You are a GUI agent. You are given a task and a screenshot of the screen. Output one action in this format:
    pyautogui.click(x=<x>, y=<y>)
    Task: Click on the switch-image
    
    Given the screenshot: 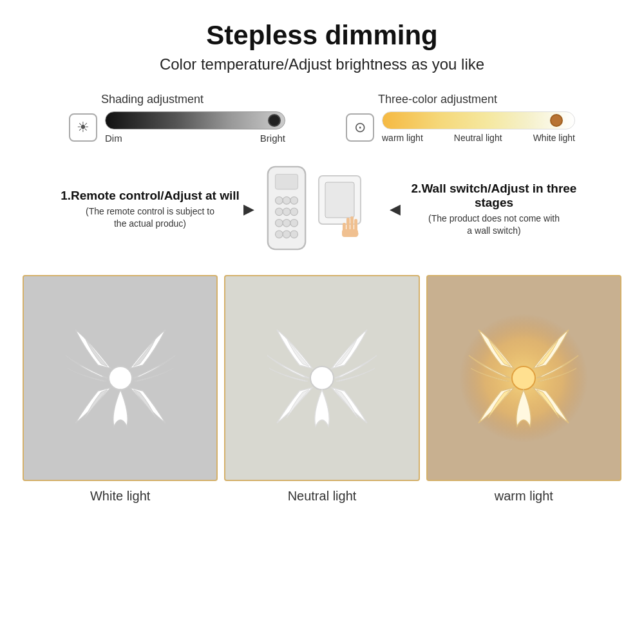 What is the action you would take?
    pyautogui.click(x=348, y=209)
    